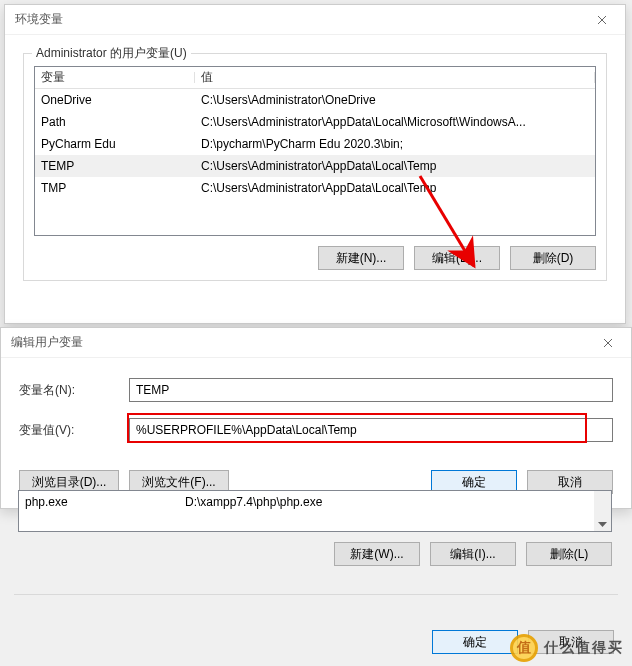 The height and width of the screenshot is (666, 632). Describe the element at coordinates (316, 390) in the screenshot. I see `name-row: 变量名(N):` at that location.